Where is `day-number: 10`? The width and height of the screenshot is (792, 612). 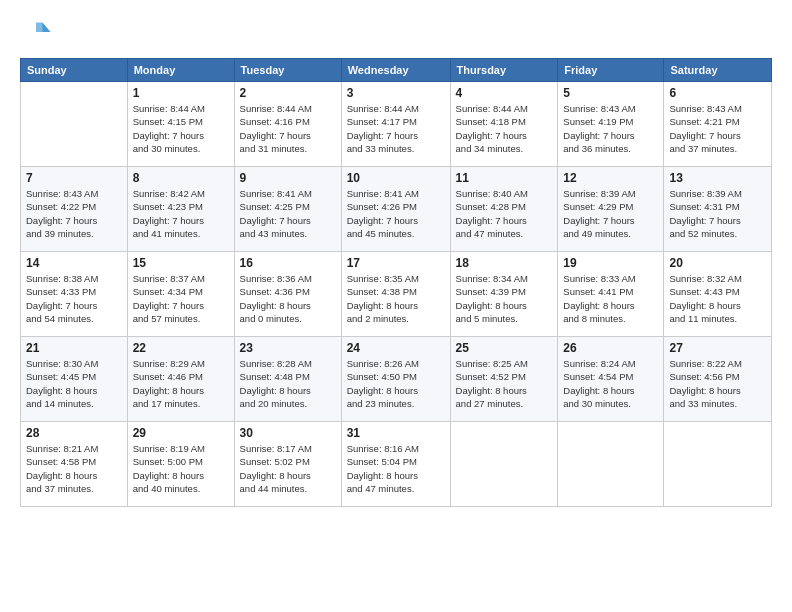 day-number: 10 is located at coordinates (396, 178).